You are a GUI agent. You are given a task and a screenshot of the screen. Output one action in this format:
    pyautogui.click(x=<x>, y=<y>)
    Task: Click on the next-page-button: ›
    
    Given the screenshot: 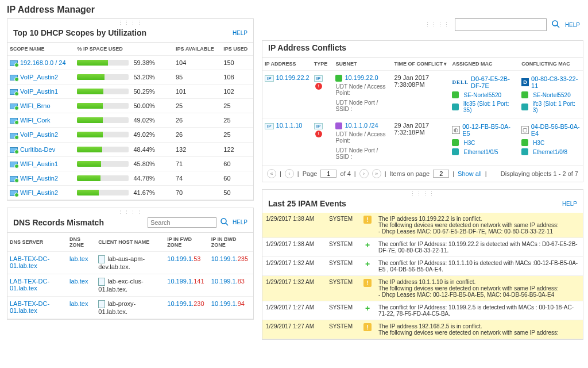 What is the action you would take?
    pyautogui.click(x=364, y=174)
    